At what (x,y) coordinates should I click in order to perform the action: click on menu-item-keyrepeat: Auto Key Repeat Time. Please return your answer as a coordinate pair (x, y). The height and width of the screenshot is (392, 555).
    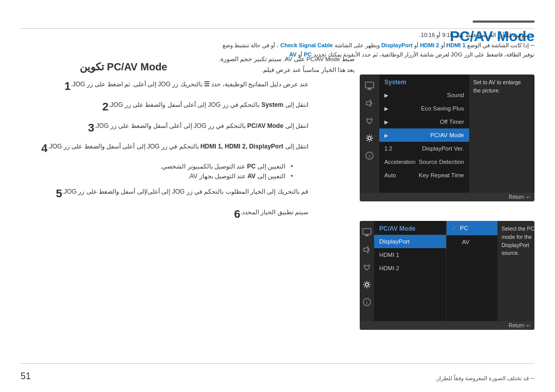
    Looking at the image, I should click on (424, 175).